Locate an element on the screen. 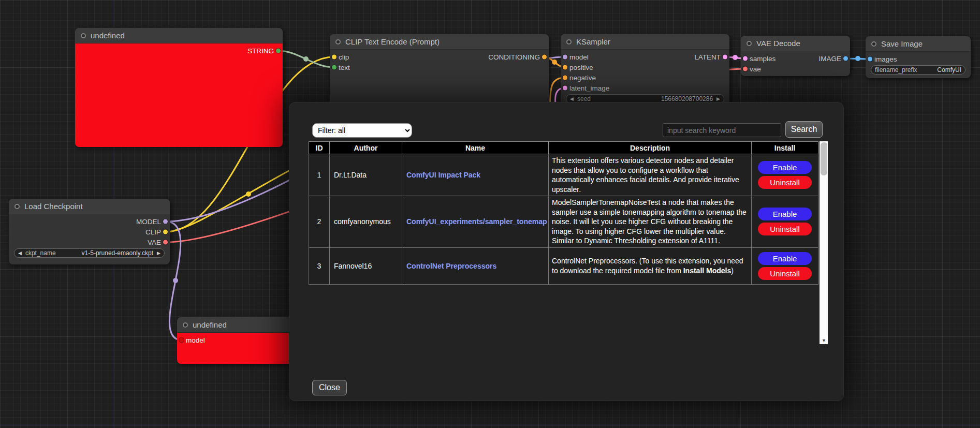  node-save-image: Save Image images filename_prefix ComfyU… is located at coordinates (918, 57).